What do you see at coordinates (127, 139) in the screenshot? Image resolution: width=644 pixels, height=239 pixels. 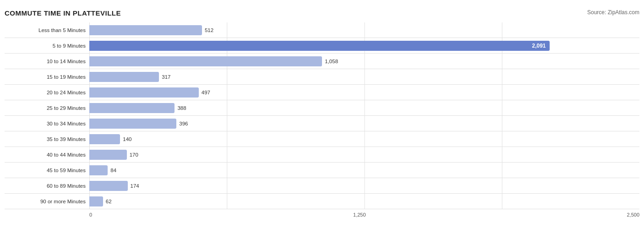 I see `bar-value: 140` at bounding box center [127, 139].